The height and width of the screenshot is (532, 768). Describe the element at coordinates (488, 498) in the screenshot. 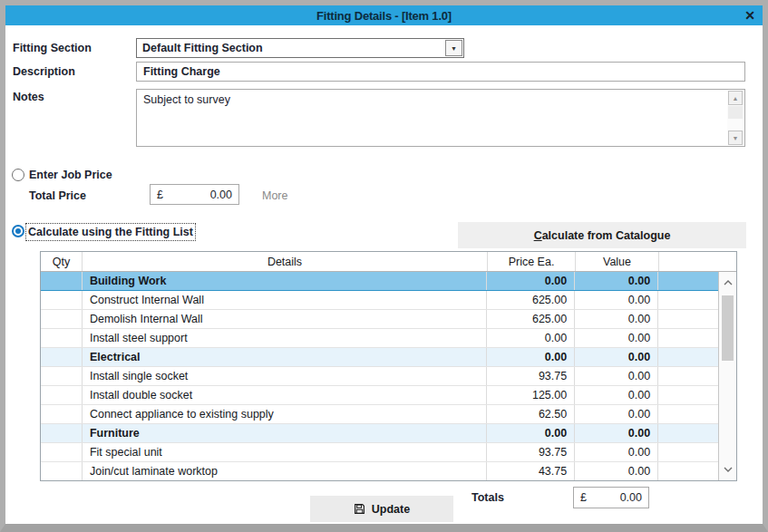

I see `totals-label: Totals` at that location.